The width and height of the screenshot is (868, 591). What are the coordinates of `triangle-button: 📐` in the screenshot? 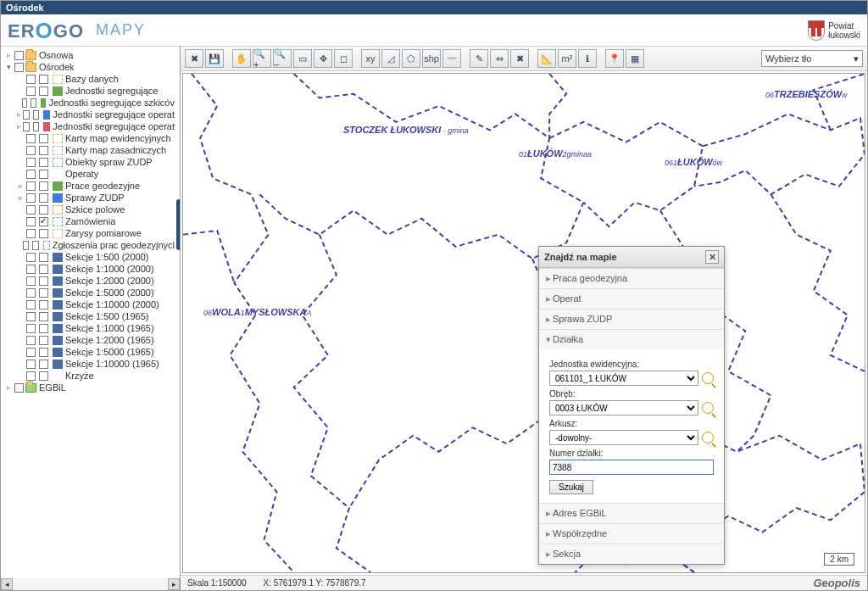 It's located at (547, 59).